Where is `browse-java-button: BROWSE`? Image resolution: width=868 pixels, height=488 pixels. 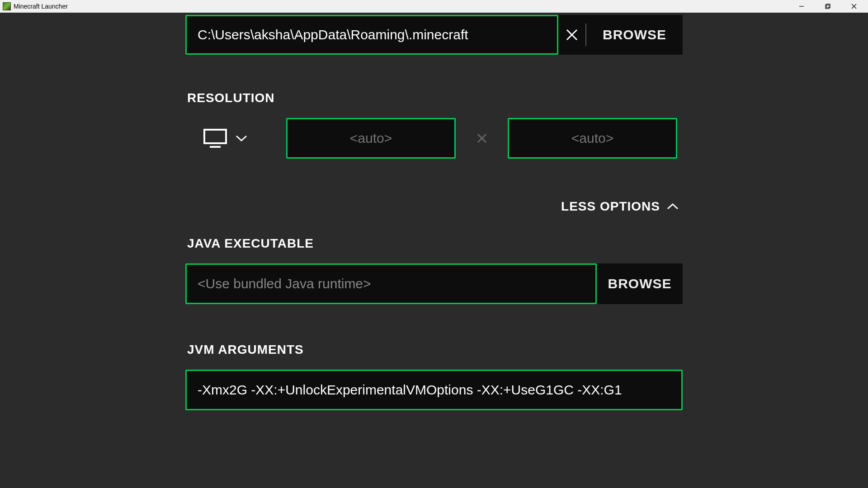
browse-java-button: BROWSE is located at coordinates (640, 284).